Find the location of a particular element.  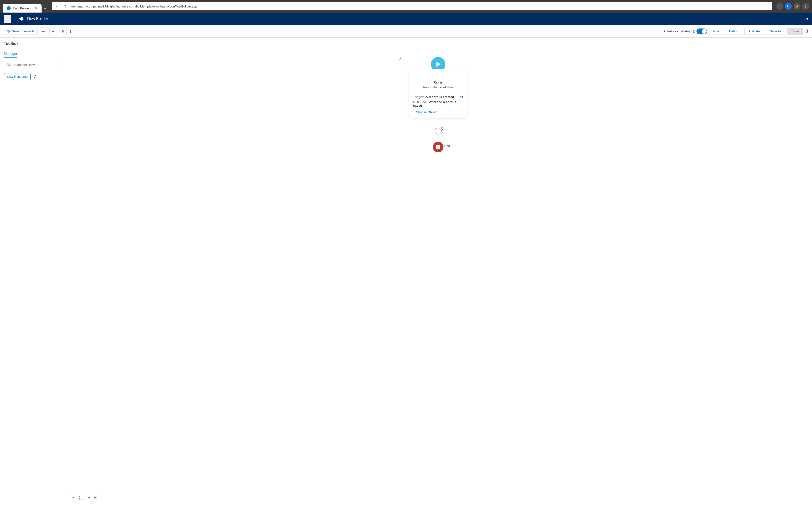

auto-layout-toggle is located at coordinates (702, 32).